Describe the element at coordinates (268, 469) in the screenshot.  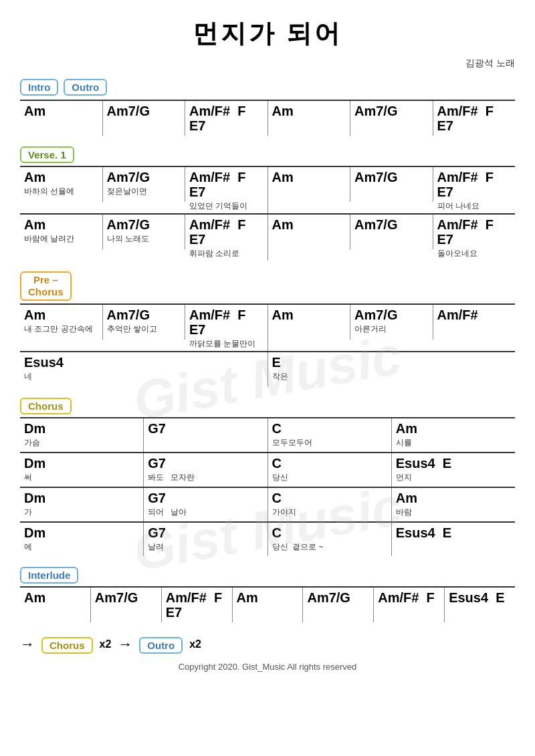
I see `chorus-row2: Dm 써 G7 봐도 모자란 C 당신 Esus4 E 먼지` at that location.